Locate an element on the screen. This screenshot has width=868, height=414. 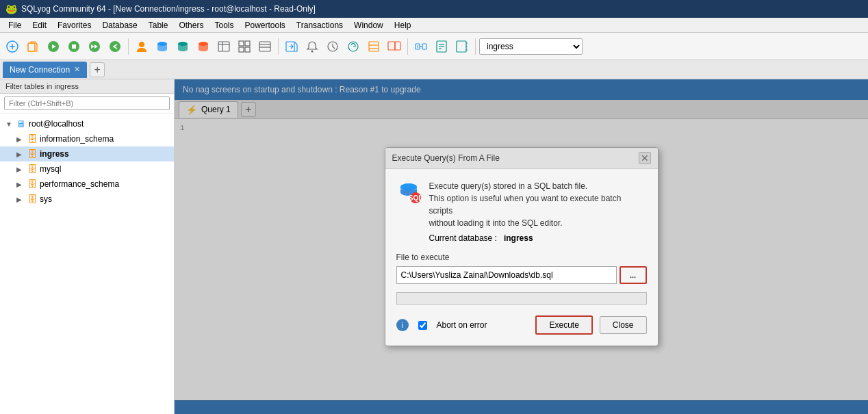
designer-btn is located at coordinates (462, 47).